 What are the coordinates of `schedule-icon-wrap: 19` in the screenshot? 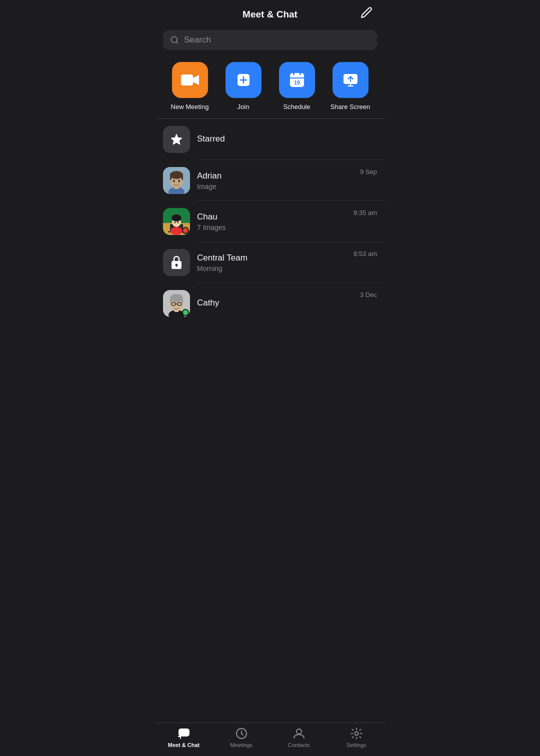 It's located at (297, 80).